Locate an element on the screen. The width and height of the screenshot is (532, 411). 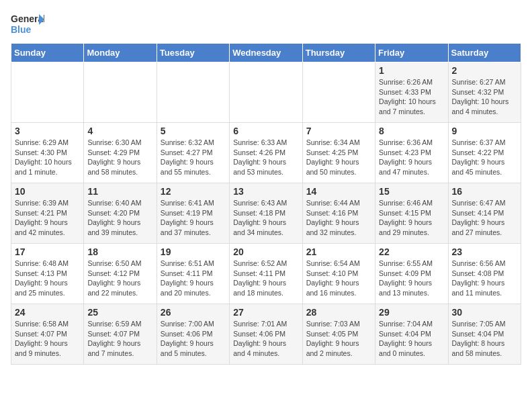
day-number: 12 is located at coordinates (193, 191).